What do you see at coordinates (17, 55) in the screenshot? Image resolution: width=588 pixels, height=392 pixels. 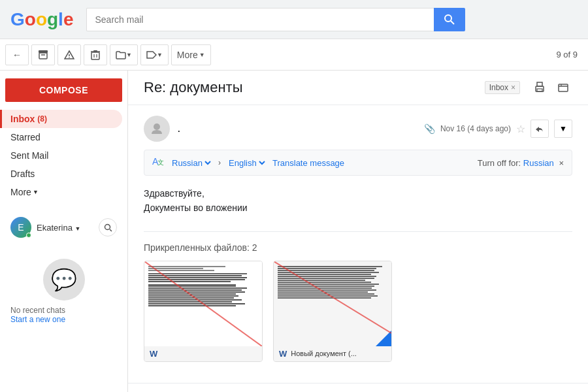 I see `back-button: ←` at bounding box center [17, 55].